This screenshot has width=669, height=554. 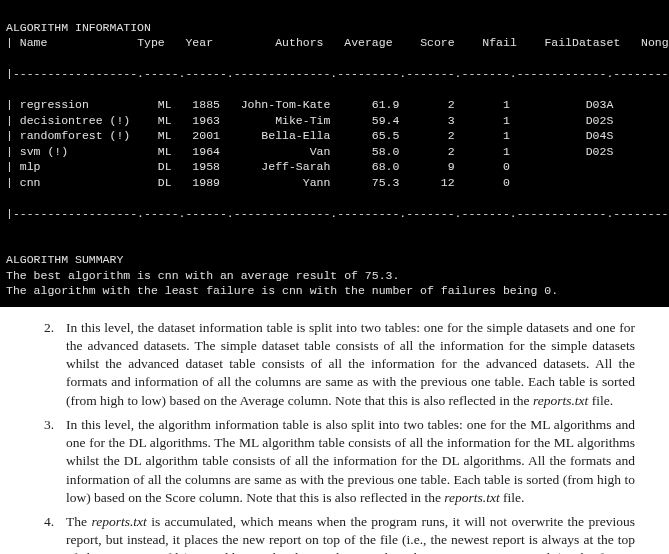 I want to click on summary-line-2: The algorithm with the least failure is …, so click(x=282, y=290).